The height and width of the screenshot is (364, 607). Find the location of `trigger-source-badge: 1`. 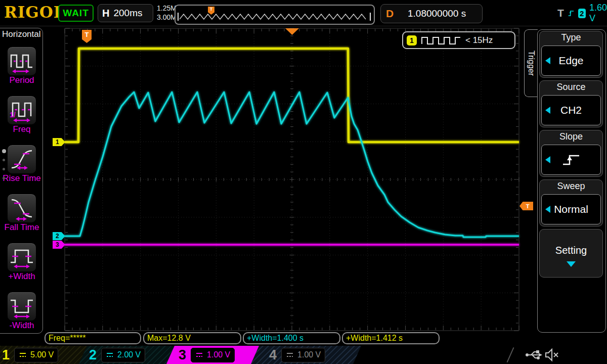

trigger-source-badge: 1 is located at coordinates (412, 40).